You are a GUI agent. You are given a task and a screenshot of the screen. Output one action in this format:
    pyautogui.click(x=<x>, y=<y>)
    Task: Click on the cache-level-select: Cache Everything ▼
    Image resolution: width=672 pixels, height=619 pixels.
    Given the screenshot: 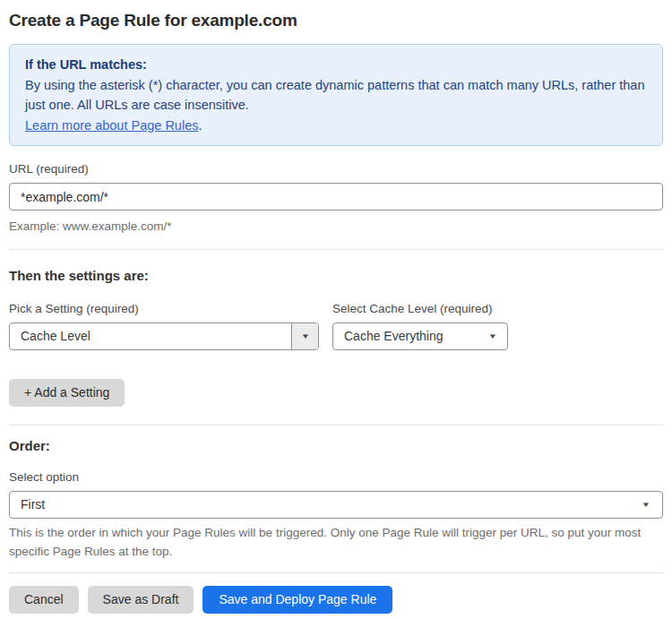 What is the action you would take?
    pyautogui.click(x=420, y=337)
    